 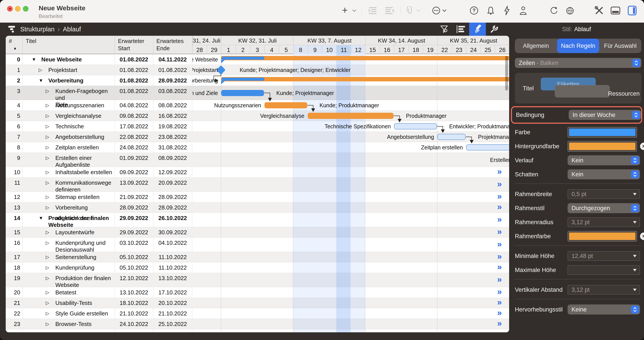 What do you see at coordinates (616, 10) in the screenshot?
I see `bottom-panel-toggle-icon` at bounding box center [616, 10].